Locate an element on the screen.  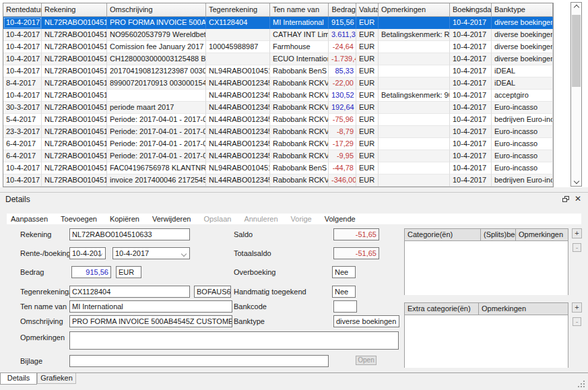
bijlage-input is located at coordinates (199, 361).